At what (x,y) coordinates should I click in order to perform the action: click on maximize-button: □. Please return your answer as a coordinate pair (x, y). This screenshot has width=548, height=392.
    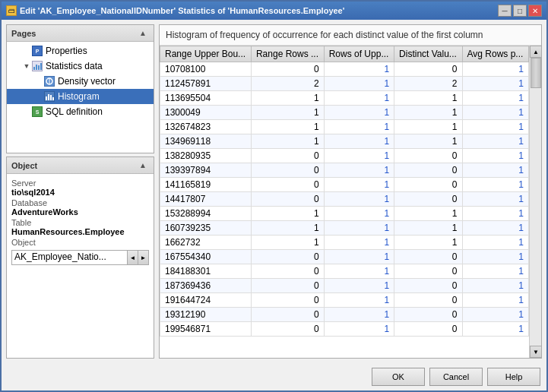
    Looking at the image, I should click on (520, 11).